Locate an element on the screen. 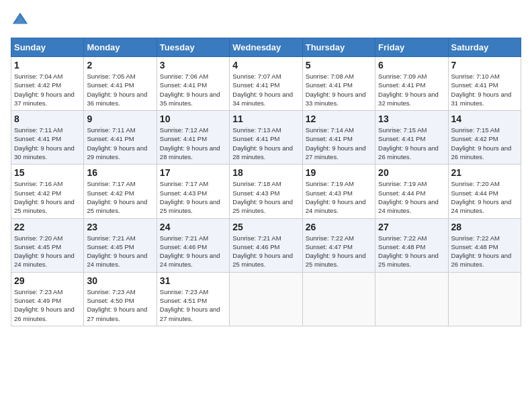  weekday-header: Saturday is located at coordinates (484, 48).